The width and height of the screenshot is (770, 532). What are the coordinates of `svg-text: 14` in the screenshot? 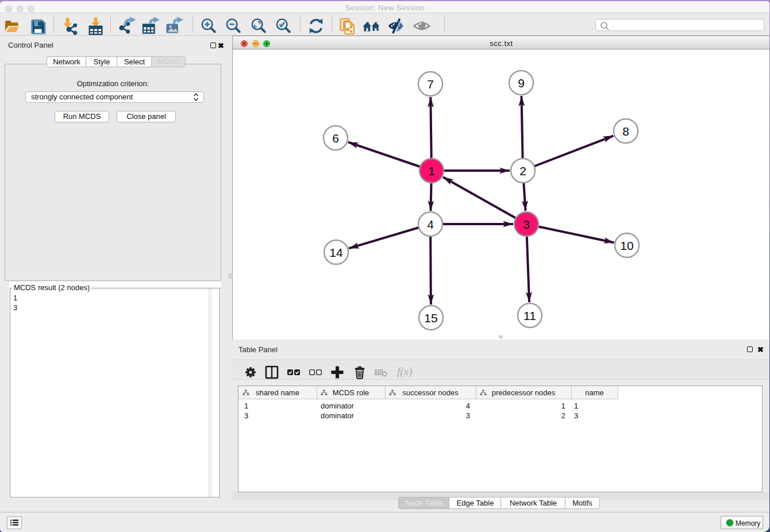 It's located at (336, 253).